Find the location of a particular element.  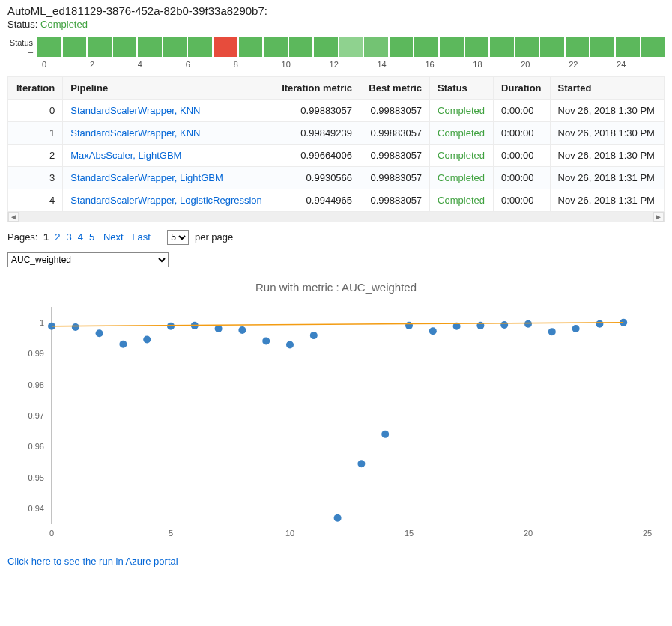

cell-pipeline: StandardScalerWrapper, LightGBM is located at coordinates (168, 178).